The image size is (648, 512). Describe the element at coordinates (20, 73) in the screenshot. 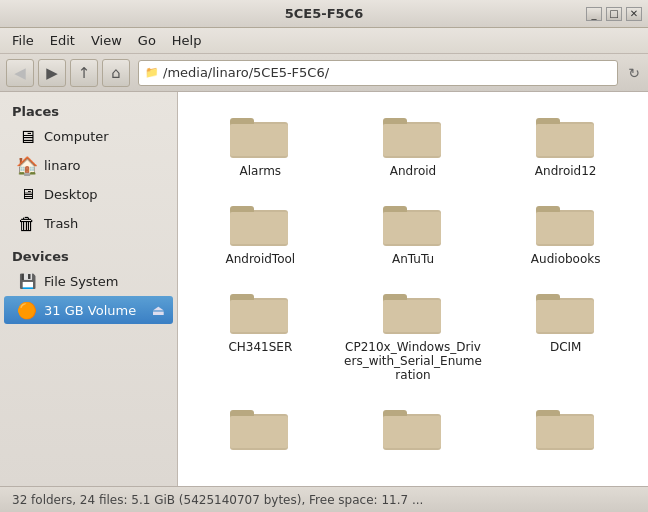

I see `back-button: ◀` at that location.